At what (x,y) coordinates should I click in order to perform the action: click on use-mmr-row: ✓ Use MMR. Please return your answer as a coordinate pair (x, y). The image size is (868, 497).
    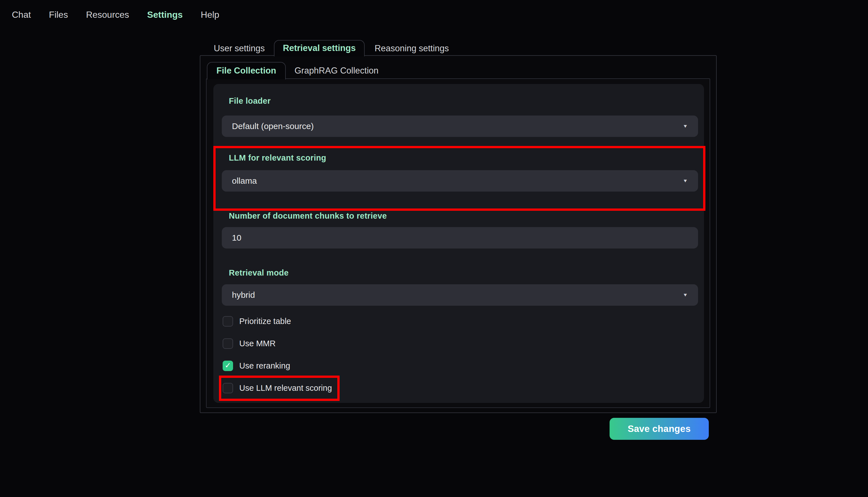
    Looking at the image, I should click on (249, 343).